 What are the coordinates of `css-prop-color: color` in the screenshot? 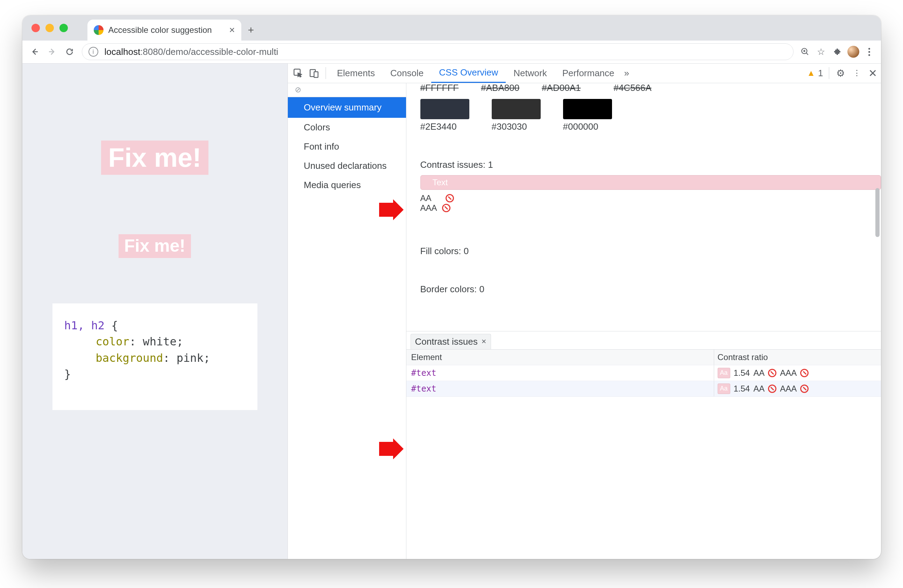 It's located at (113, 341).